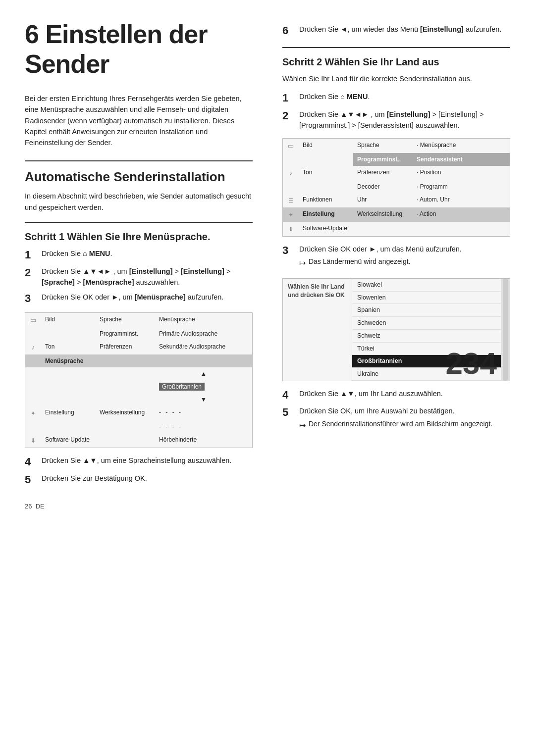 The width and height of the screenshot is (535, 756). What do you see at coordinates (139, 202) in the screenshot?
I see `auto-section-desc: In diesem Abschnitt wird beschrieben, wi…` at bounding box center [139, 202].